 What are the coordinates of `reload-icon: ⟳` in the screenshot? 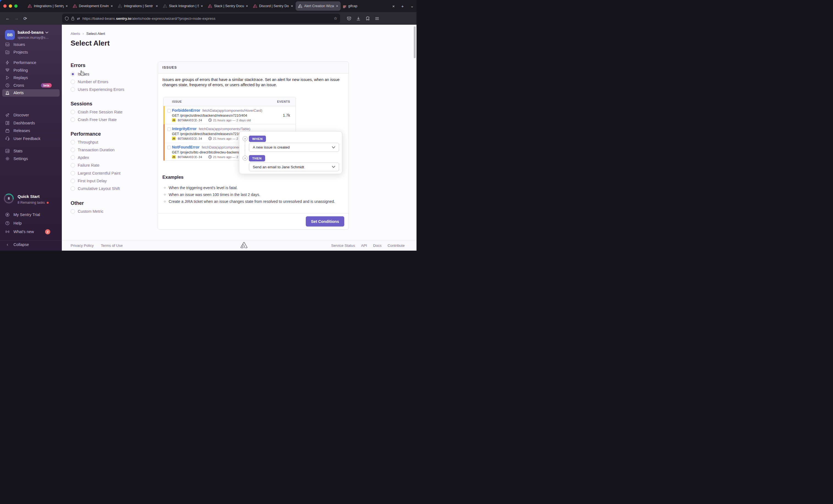 It's located at (25, 19).